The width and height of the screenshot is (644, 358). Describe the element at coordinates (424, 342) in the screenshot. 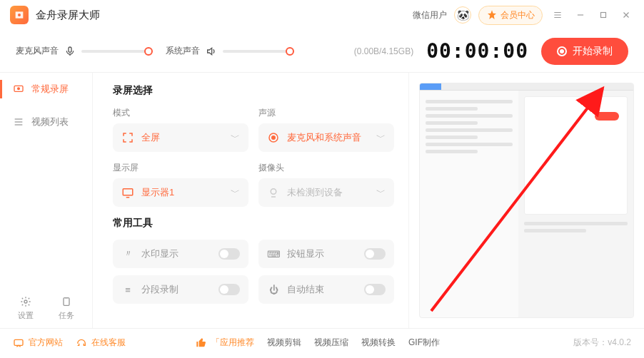

I see `footer-link-gif: GIF制作` at that location.